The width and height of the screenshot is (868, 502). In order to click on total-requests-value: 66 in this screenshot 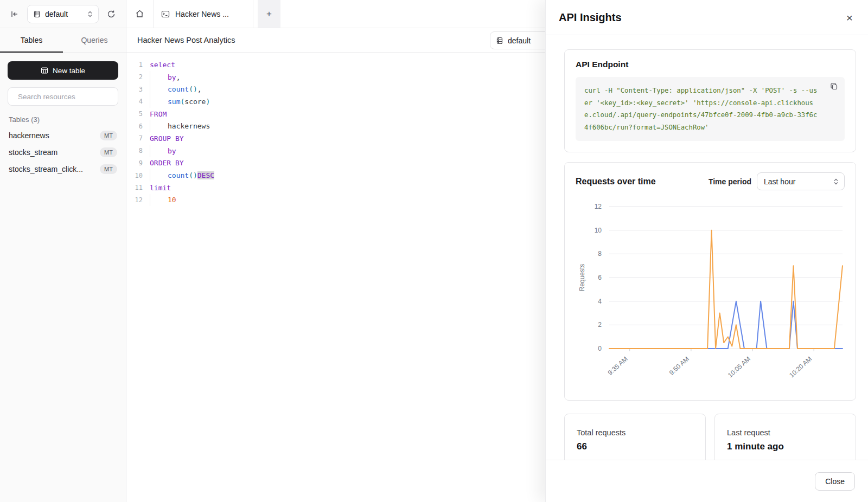, I will do `click(635, 447)`.